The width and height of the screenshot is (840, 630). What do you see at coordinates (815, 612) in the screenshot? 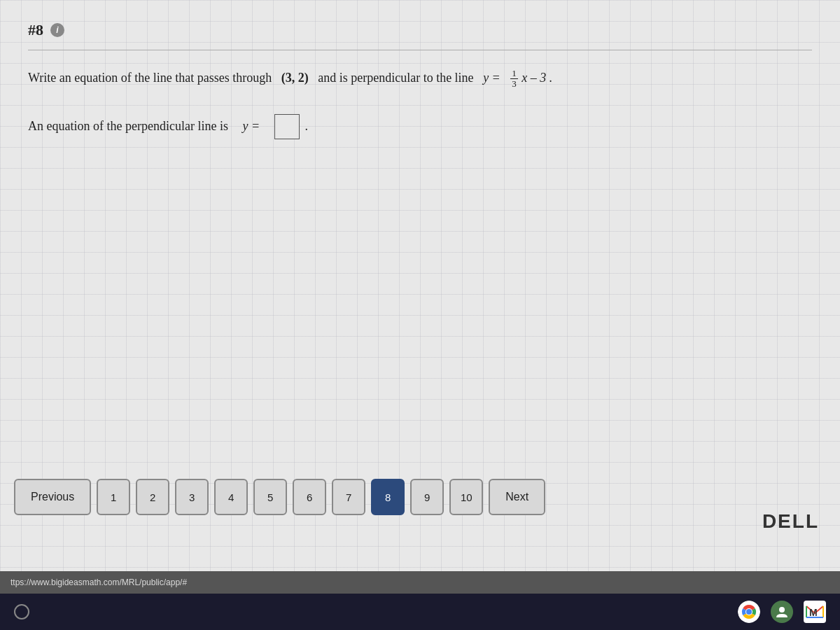
I see `gmail-icon: M` at bounding box center [815, 612].